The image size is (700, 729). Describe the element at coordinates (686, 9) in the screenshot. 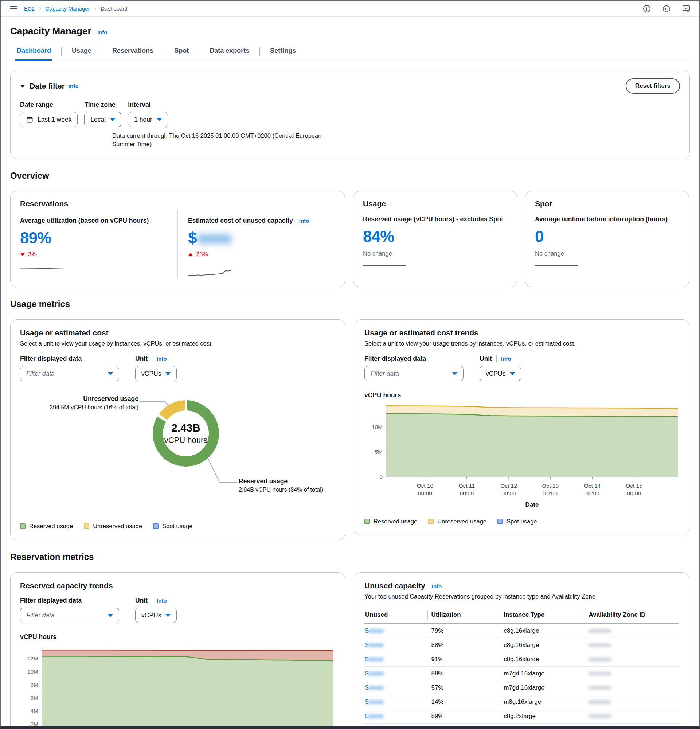

I see `console-icon` at that location.